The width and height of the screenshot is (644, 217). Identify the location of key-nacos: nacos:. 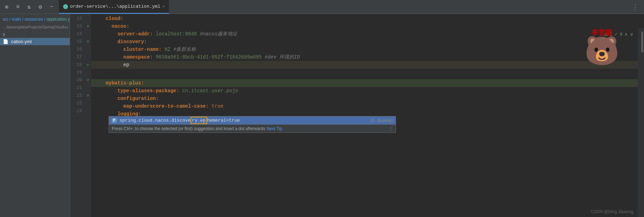
(120, 26).